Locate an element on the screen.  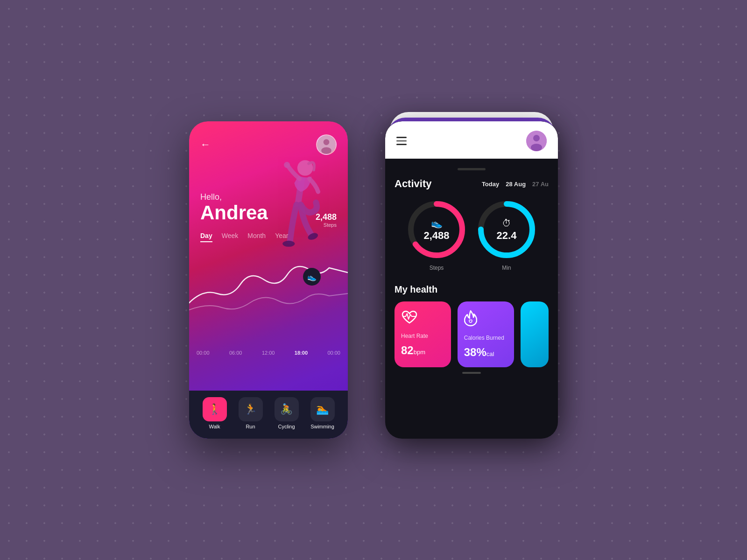
steps-ring-label: Steps is located at coordinates (437, 268).